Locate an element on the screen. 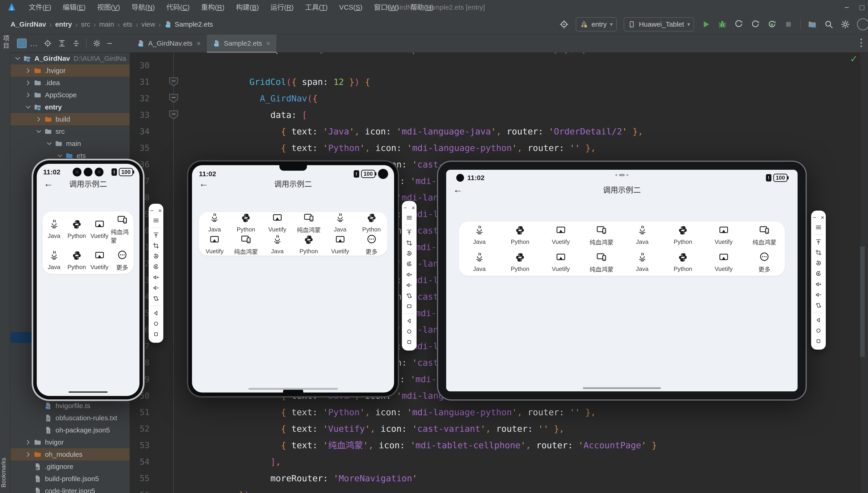 This screenshot has width=868, height=493. back-arrow-icon: ← is located at coordinates (458, 190).